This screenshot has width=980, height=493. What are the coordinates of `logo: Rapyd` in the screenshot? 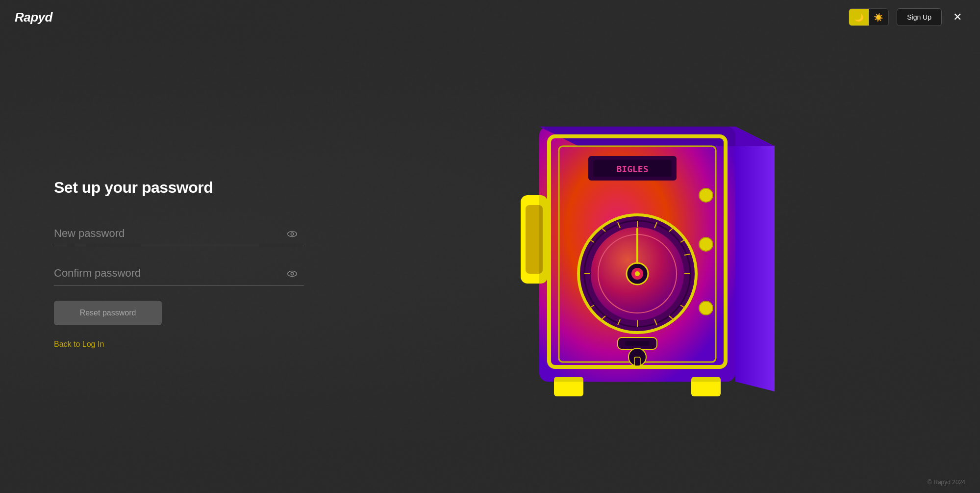 It's located at (33, 18).